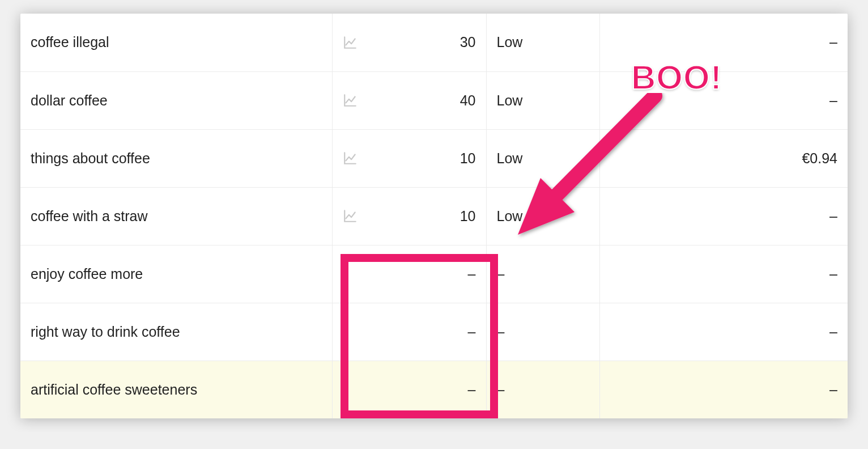 The height and width of the screenshot is (449, 868). Describe the element at coordinates (87, 274) in the screenshot. I see `keyword-text: enjoy coffee more` at that location.